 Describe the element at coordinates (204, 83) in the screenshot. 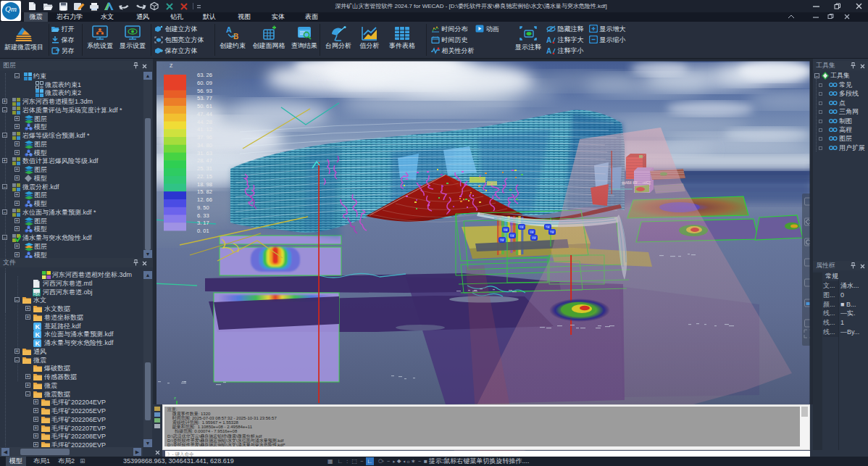

I see `svg-text: 60. 09` at that location.